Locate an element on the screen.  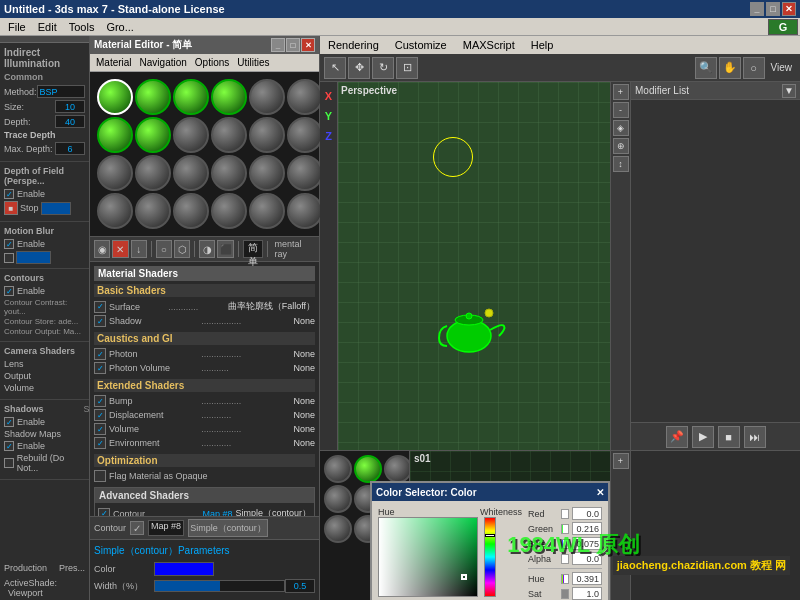
blue-value: 0.075 is located at coordinates (587, 544).